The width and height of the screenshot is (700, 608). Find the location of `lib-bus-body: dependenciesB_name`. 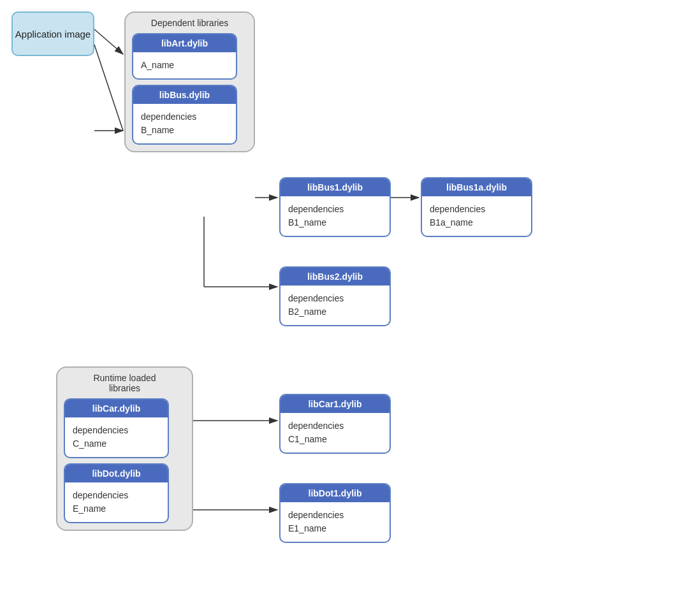

lib-bus-body: dependenciesB_name is located at coordinates (185, 124).